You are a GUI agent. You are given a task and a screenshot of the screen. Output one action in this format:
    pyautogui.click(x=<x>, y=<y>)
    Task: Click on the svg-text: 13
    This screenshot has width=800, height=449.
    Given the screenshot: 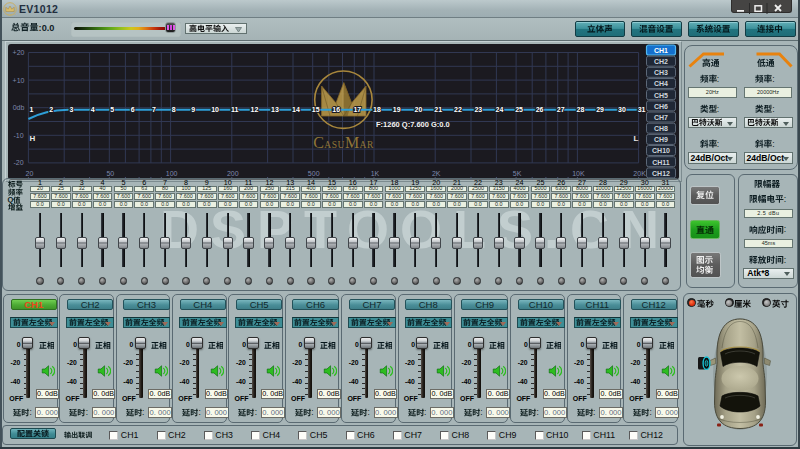 What is the action you would take?
    pyautogui.click(x=275, y=110)
    